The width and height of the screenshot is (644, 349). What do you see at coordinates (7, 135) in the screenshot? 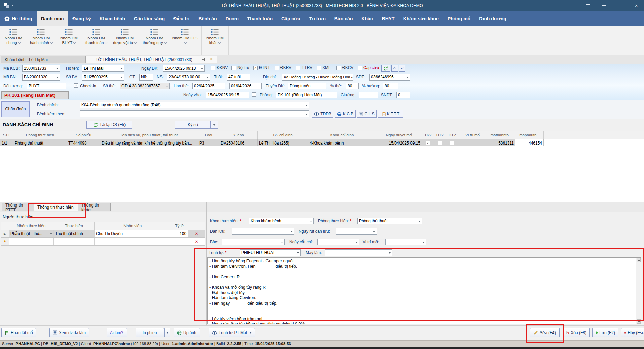
I see `col-stt: STT` at bounding box center [7, 135].